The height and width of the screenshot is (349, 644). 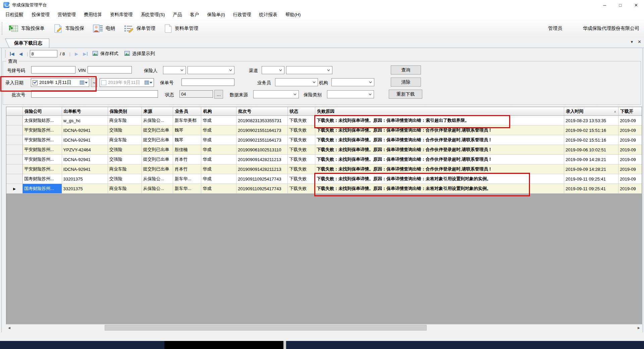 What do you see at coordinates (187, 121) in the screenshot?
I see `cell-agent: 新车华美都` at bounding box center [187, 121].